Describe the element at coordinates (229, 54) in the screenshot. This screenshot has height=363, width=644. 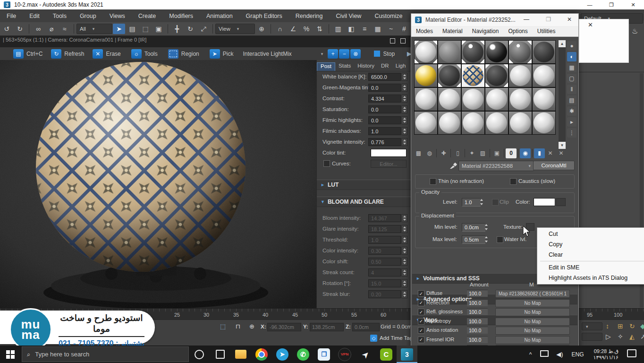
I see `pick-label: Pick` at that location.